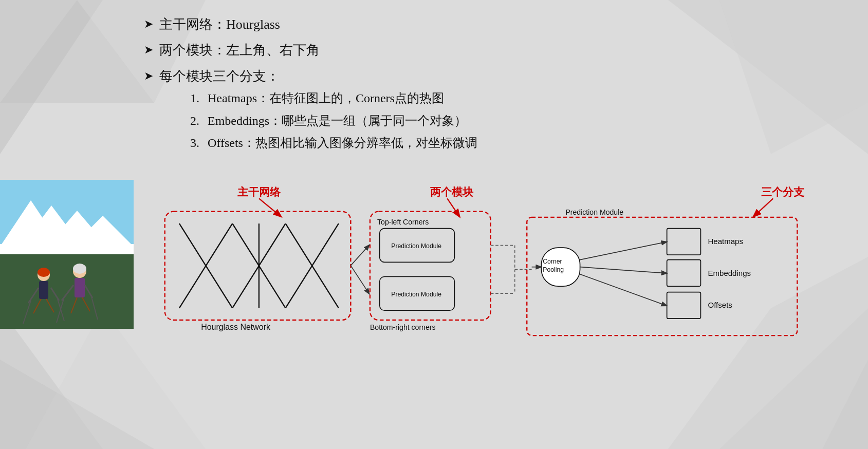 The image size is (868, 449). I want to click on offsets-label: Offsets, so click(721, 305).